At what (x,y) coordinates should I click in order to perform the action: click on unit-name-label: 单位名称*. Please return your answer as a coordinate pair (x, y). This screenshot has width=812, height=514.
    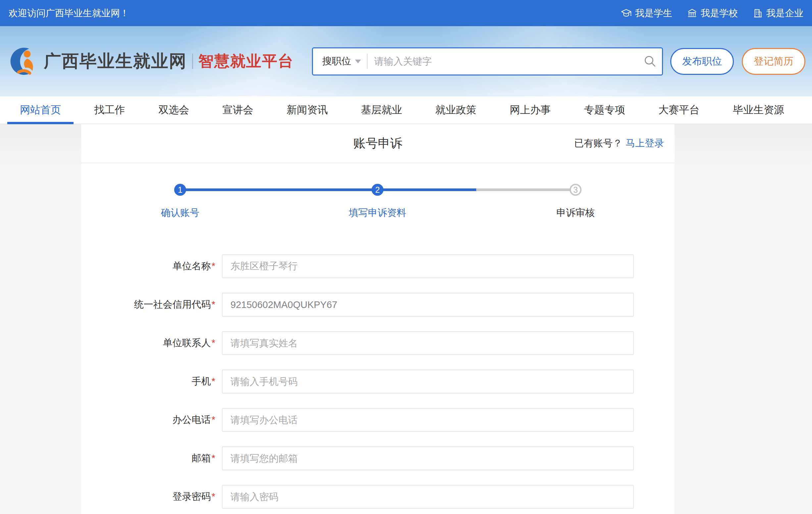
    Looking at the image, I should click on (148, 266).